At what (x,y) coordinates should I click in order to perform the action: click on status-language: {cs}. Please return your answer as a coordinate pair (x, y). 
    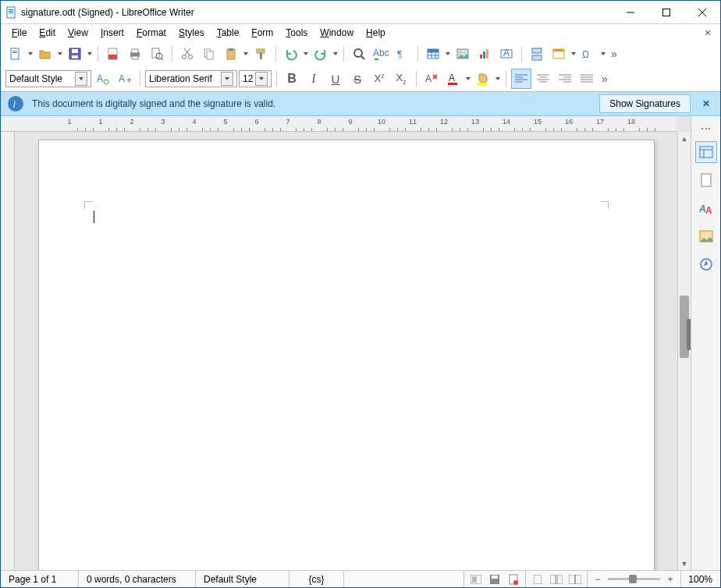
    Looking at the image, I should click on (317, 579).